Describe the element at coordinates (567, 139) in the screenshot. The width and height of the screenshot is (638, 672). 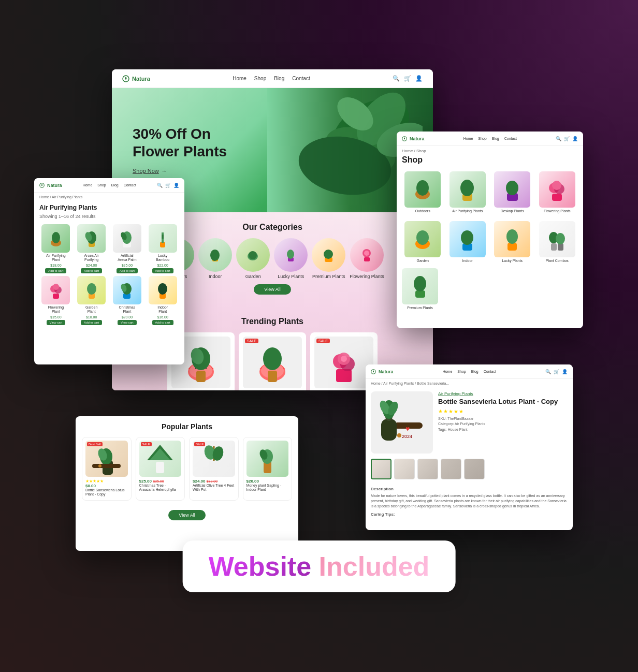
I see `shop-cart-icon: 🛒` at that location.